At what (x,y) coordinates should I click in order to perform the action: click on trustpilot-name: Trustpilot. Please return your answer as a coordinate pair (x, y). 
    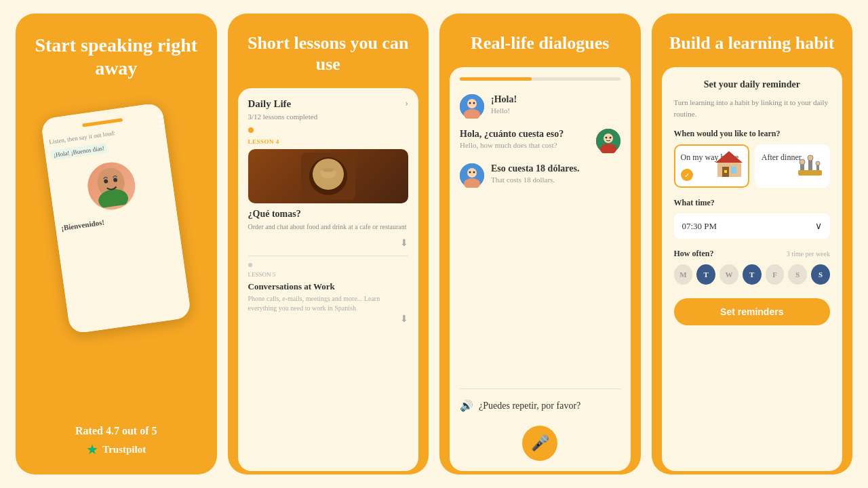
    Looking at the image, I should click on (124, 450).